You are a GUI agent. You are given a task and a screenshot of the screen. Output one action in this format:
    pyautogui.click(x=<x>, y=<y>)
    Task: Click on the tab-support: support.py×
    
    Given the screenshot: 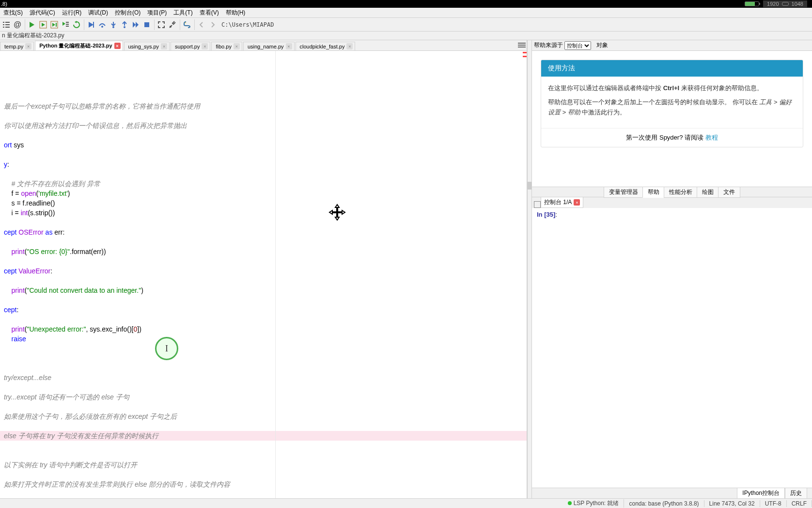 What is the action you would take?
    pyautogui.click(x=190, y=46)
    